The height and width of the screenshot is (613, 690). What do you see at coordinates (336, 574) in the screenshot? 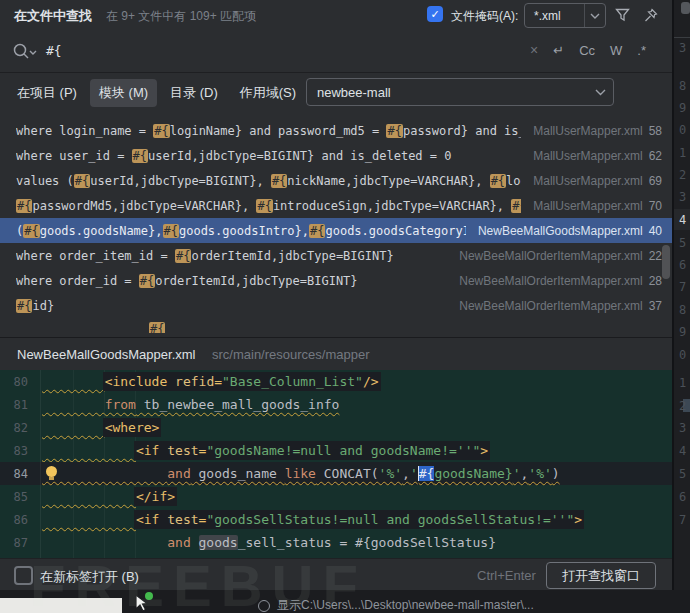
I see `popup-footer: 在新标签打开 (B) Ctrl+Enter 打开查找窗口` at bounding box center [336, 574].